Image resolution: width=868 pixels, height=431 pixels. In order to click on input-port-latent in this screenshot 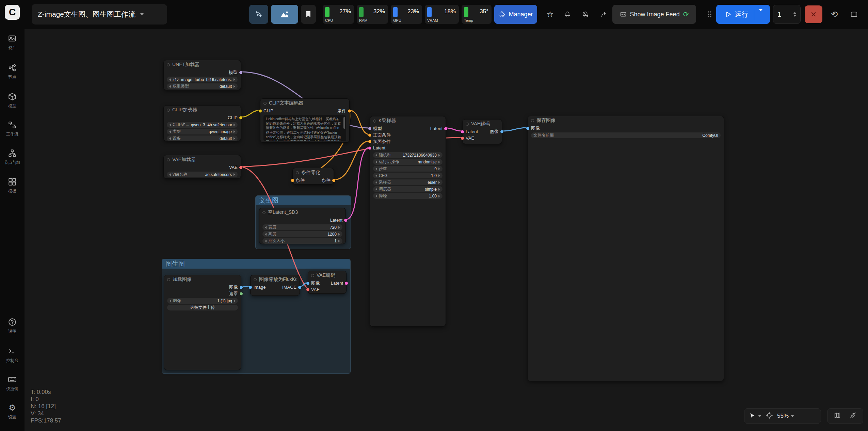, I will do `click(462, 131)`.